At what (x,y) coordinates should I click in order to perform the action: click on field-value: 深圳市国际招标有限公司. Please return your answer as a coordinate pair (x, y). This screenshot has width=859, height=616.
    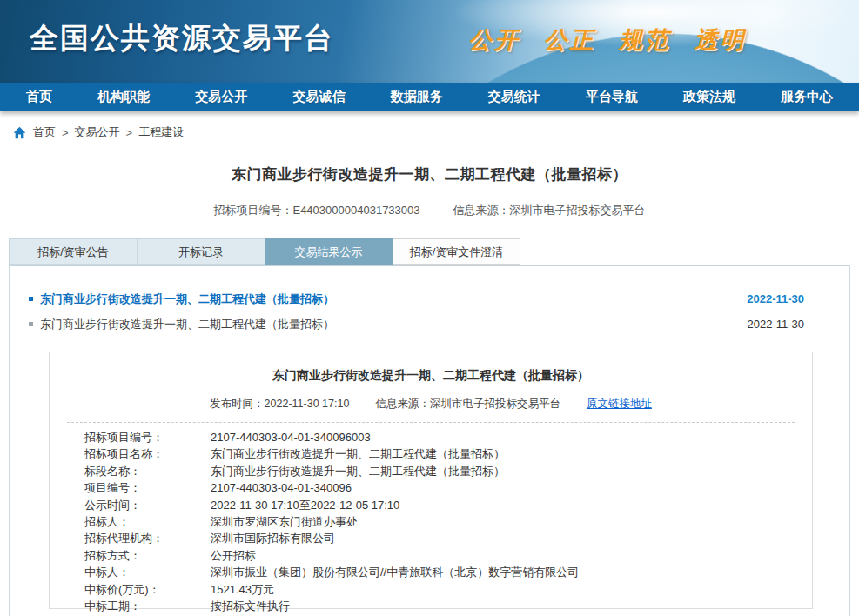
    Looking at the image, I should click on (512, 538).